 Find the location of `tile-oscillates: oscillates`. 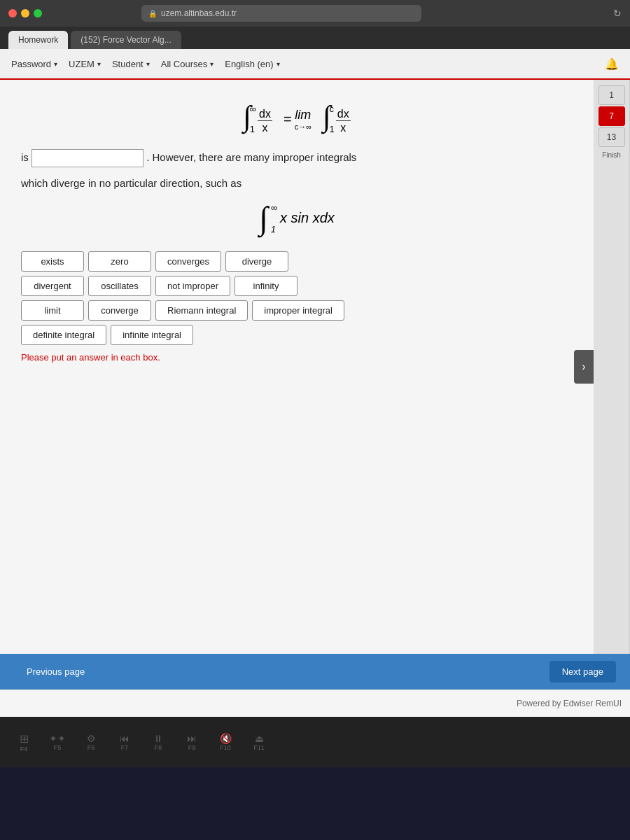

tile-oscillates: oscillates is located at coordinates (120, 286).